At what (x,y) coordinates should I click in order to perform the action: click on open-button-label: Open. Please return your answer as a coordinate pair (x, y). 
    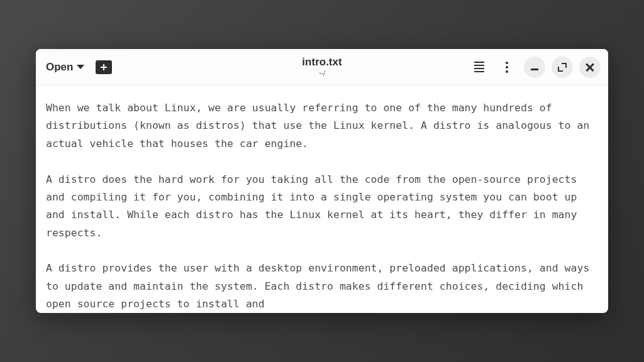
    Looking at the image, I should click on (59, 67).